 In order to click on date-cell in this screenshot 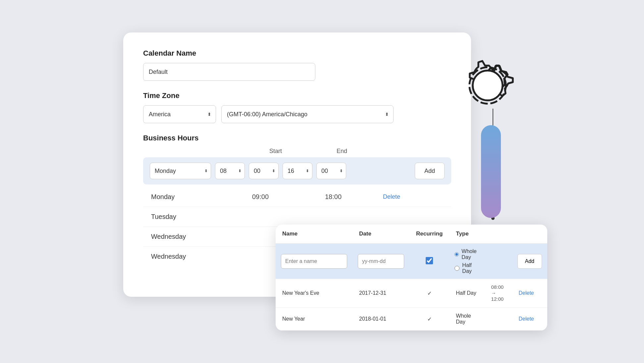, I will do `click(381, 261)`.